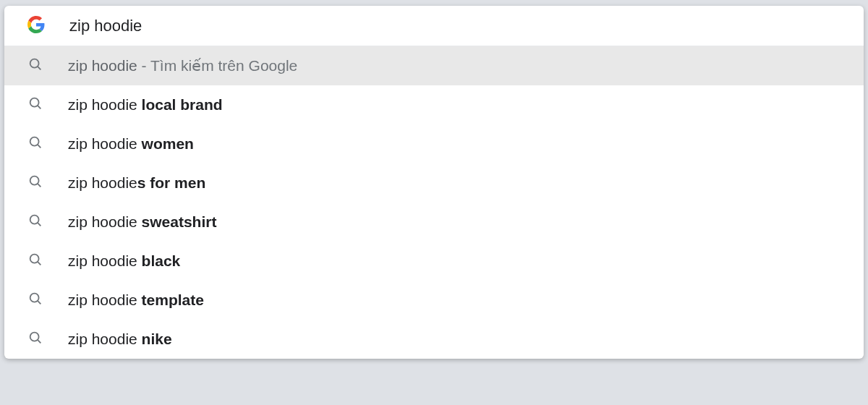 The width and height of the screenshot is (868, 405). Describe the element at coordinates (434, 261) in the screenshot. I see `suggestion-item: zip hoodie black` at that location.